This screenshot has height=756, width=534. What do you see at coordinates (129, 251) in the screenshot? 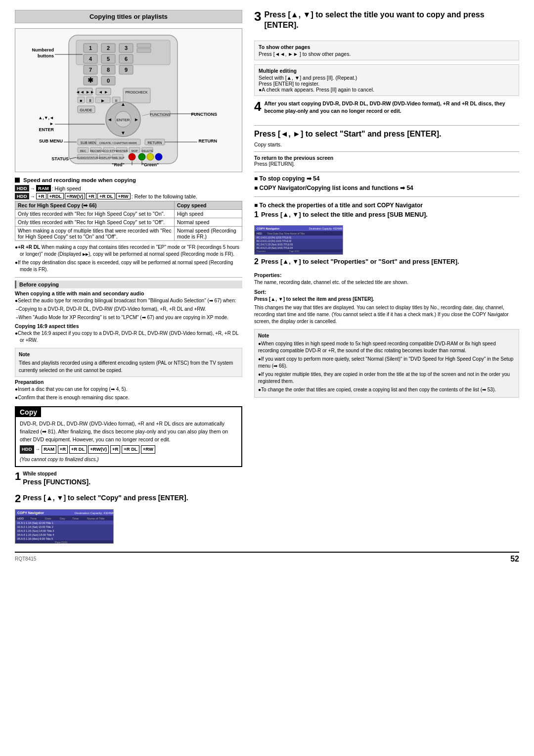
I see `speed-note-1: ●+R +R DL When making a copy that contai…` at bounding box center [129, 251].